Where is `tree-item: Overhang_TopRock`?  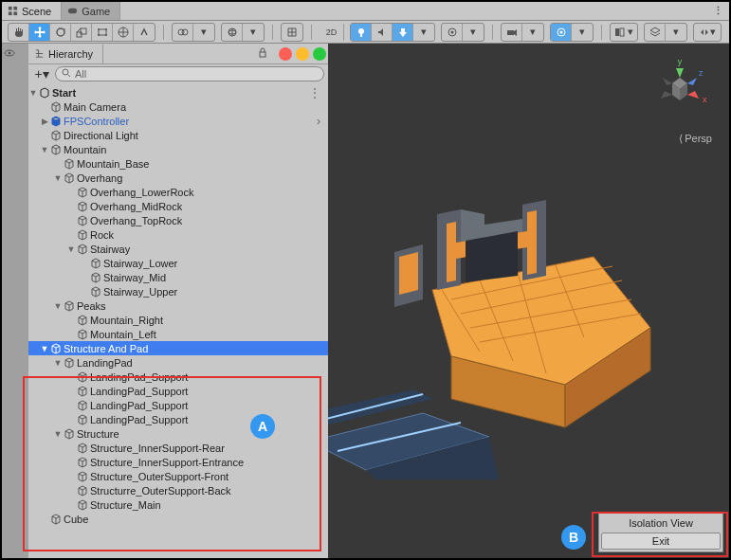 tree-item: Overhang_TopRock is located at coordinates (178, 220).